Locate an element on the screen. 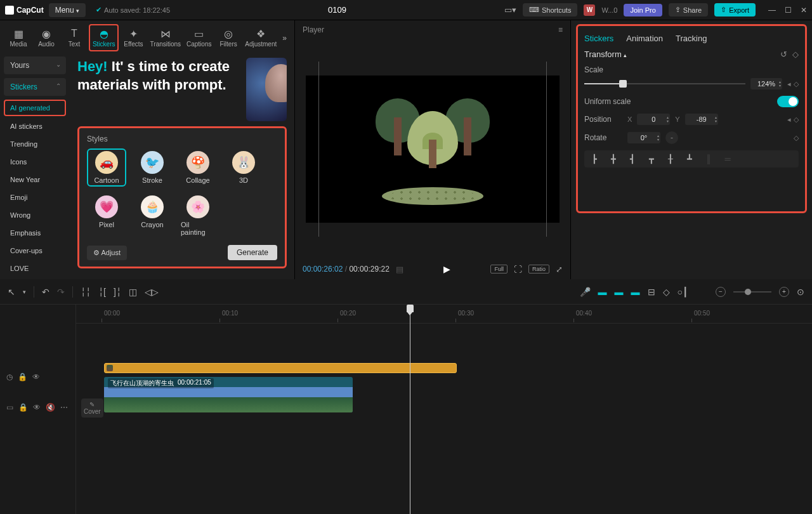 This screenshot has width=812, height=514. marker-icon: ◇ is located at coordinates (666, 292).